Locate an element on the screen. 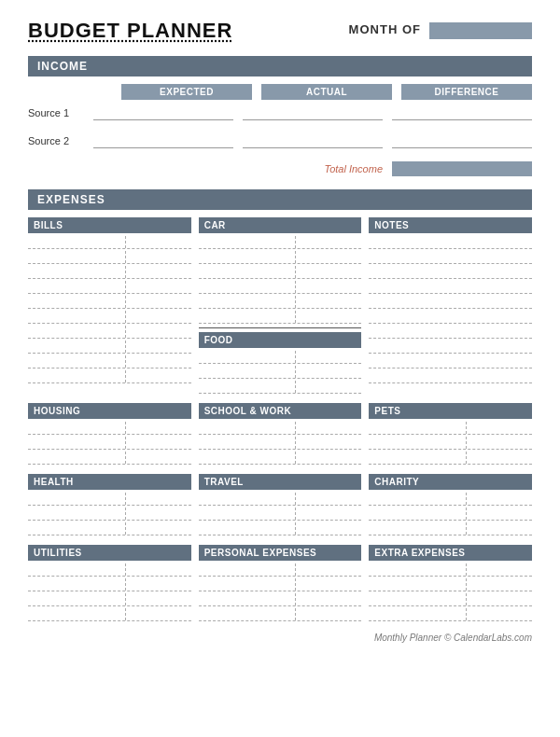  bills-rows is located at coordinates (110, 310).